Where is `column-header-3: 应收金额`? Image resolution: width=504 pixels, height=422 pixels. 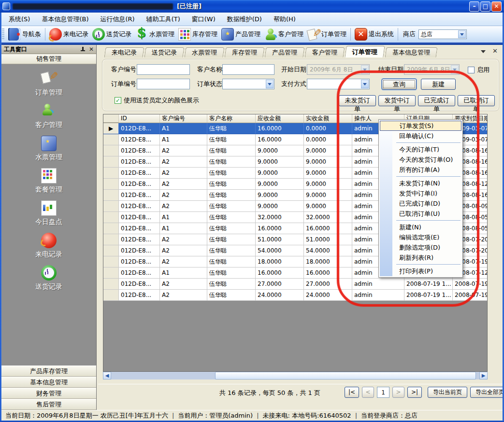 column-header-3: 应收金额 is located at coordinates (280, 119).